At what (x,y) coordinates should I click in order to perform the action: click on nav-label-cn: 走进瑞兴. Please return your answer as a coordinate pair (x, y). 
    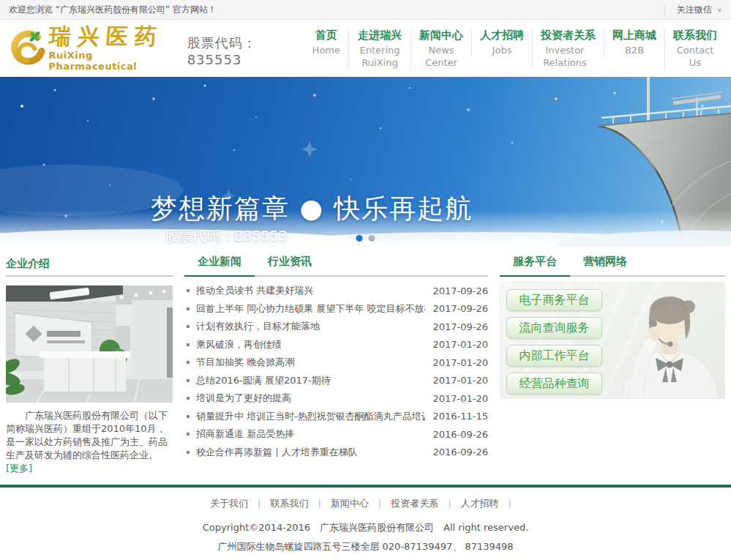
    Looking at the image, I should click on (380, 35).